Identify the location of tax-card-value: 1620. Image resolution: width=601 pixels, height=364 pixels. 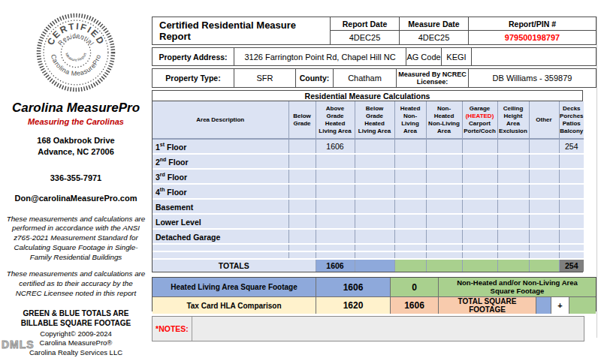
(353, 305).